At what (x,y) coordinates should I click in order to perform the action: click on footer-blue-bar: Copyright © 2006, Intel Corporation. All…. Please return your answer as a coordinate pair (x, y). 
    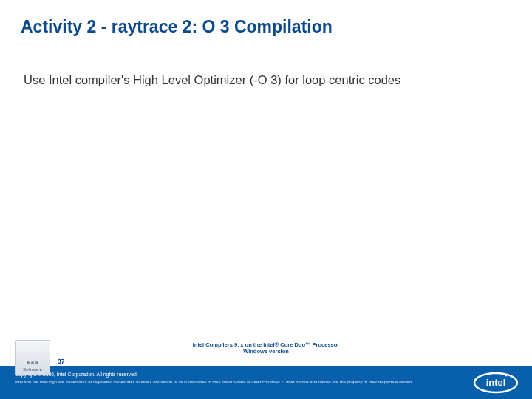
    Looking at the image, I should click on (266, 383).